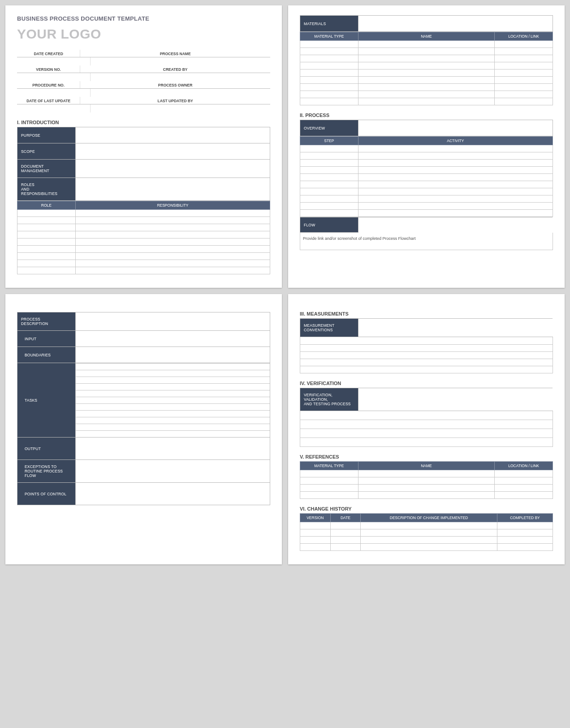 Image resolution: width=570 pixels, height=728 pixels. What do you see at coordinates (329, 24) in the screenshot?
I see `materials-label: MATERIALS` at bounding box center [329, 24].